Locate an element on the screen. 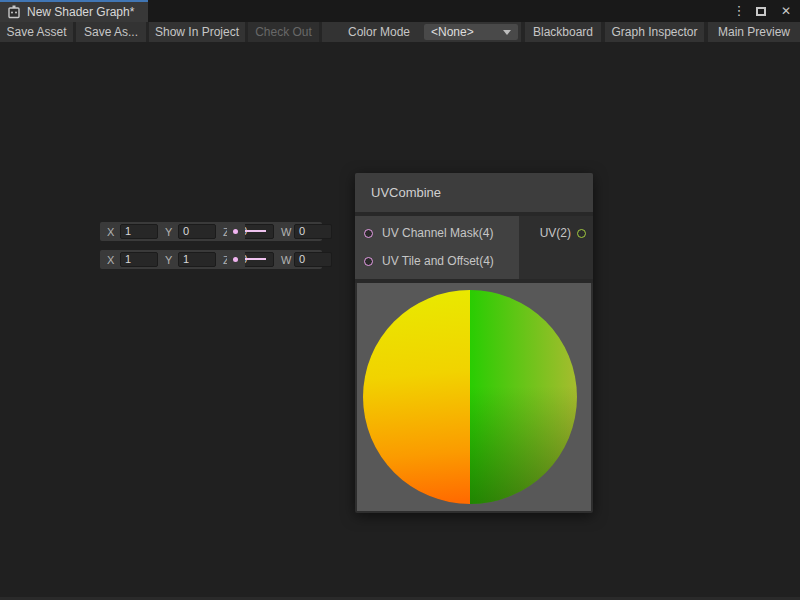 The image size is (800, 600). toolbar: Save Asset Save As... Show In Project Ch… is located at coordinates (400, 32).